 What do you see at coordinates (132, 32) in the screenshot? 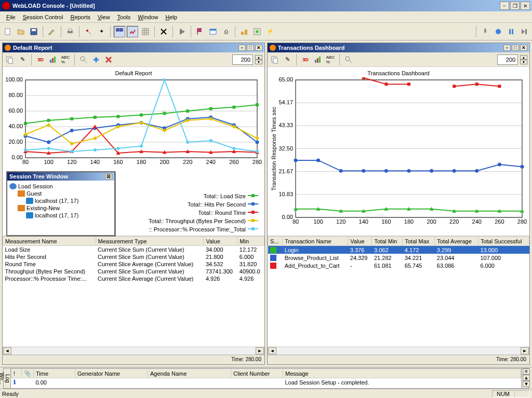
I see `view-mode2-icon` at bounding box center [132, 32].